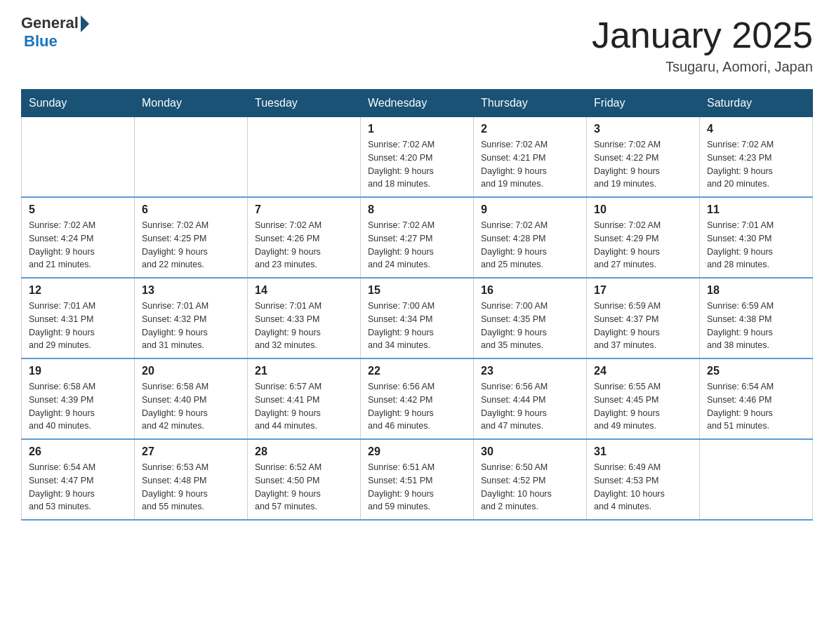 The image size is (834, 644). I want to click on day-info: Sunrise: 6:55 AM Sunset: 4:45 PM Dayligh…, so click(643, 407).